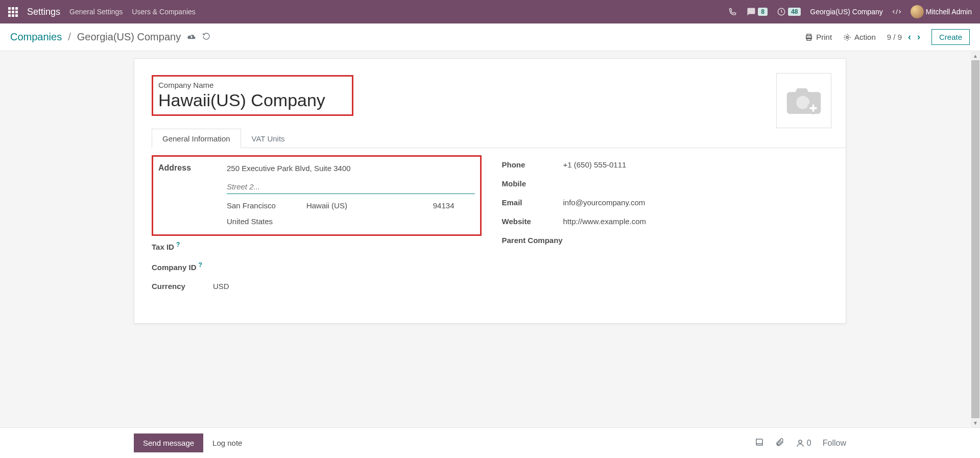 The width and height of the screenshot is (980, 458). I want to click on activities-icon: 48, so click(788, 12).